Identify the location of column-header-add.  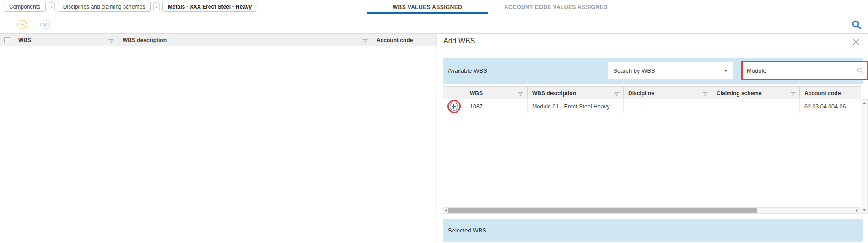
(454, 93).